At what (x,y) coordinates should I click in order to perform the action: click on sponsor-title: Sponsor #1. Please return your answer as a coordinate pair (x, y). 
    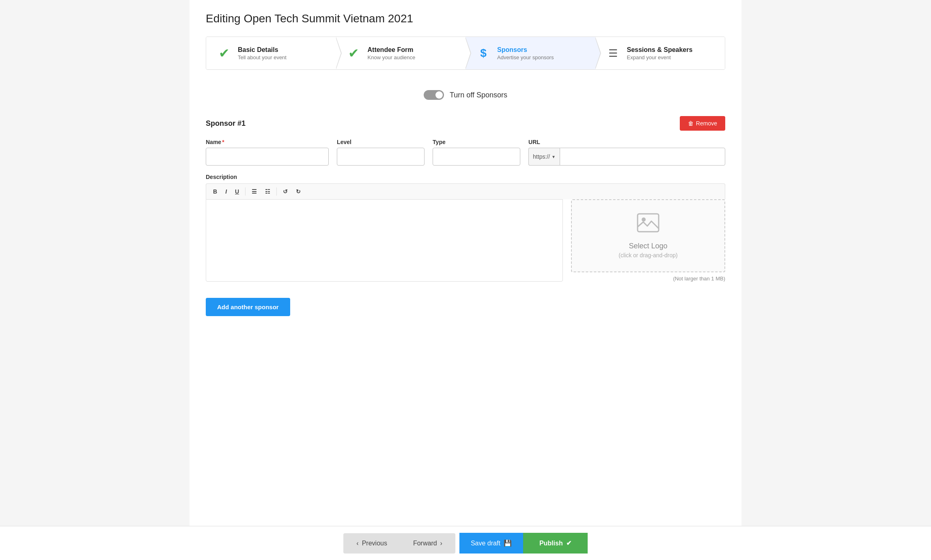
    Looking at the image, I should click on (226, 123).